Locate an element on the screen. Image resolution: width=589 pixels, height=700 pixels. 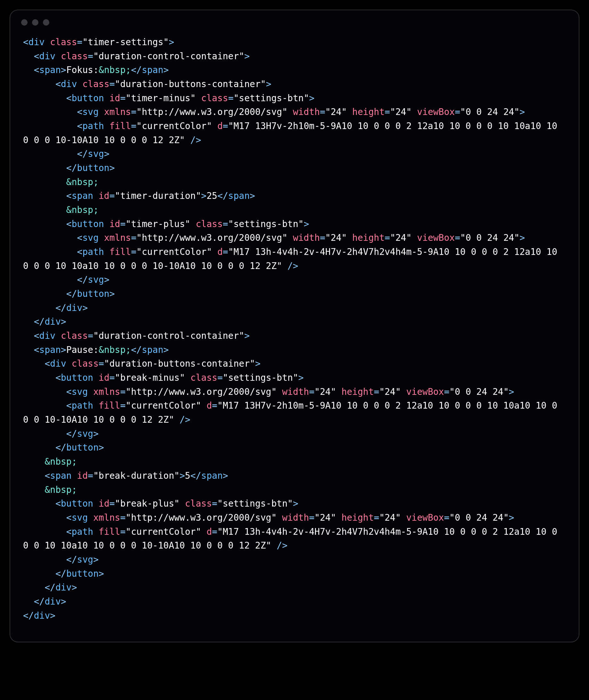
window-titlebar is located at coordinates (294, 19).